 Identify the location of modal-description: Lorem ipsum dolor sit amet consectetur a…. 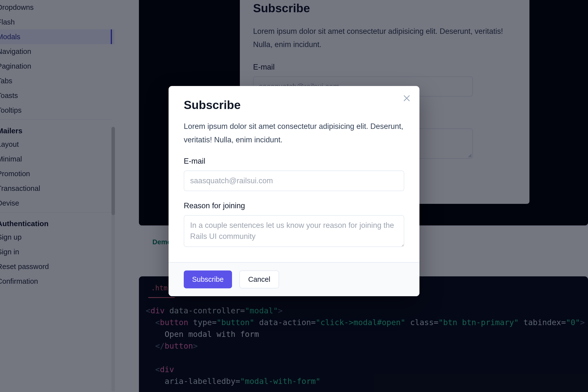
(294, 133).